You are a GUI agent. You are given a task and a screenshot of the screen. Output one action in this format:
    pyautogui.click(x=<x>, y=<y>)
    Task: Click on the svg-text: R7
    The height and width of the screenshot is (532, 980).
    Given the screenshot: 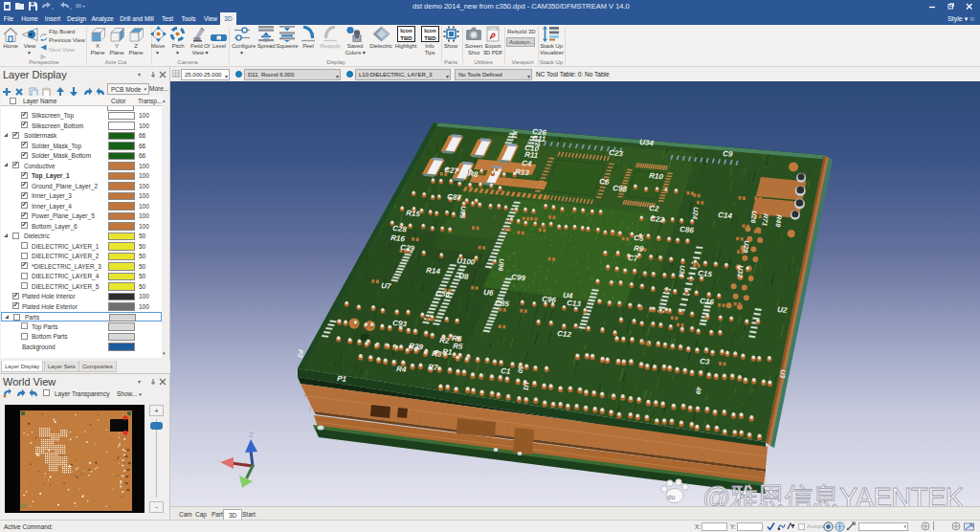 What is the action you would take?
    pyautogui.click(x=434, y=367)
    